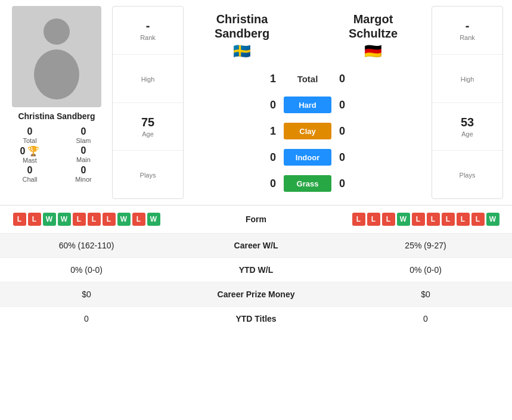 The width and height of the screenshot is (512, 420). Describe the element at coordinates (510, 102) in the screenshot. I see `right-player-card: Margot Schultze 0 Total 0 Slam 0 🏆 Mast` at that location.